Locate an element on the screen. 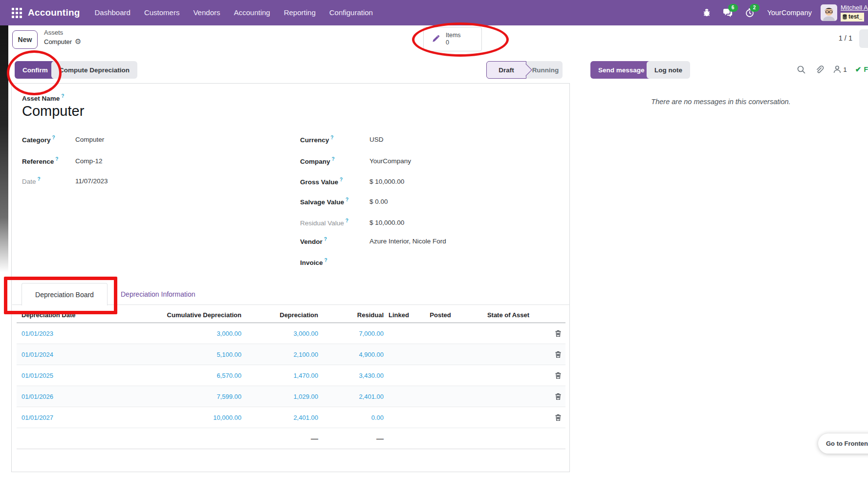 The width and height of the screenshot is (868, 478). table-row: 01/01/2027 10,000.00 2,401.00 0.00 is located at coordinates (291, 417).